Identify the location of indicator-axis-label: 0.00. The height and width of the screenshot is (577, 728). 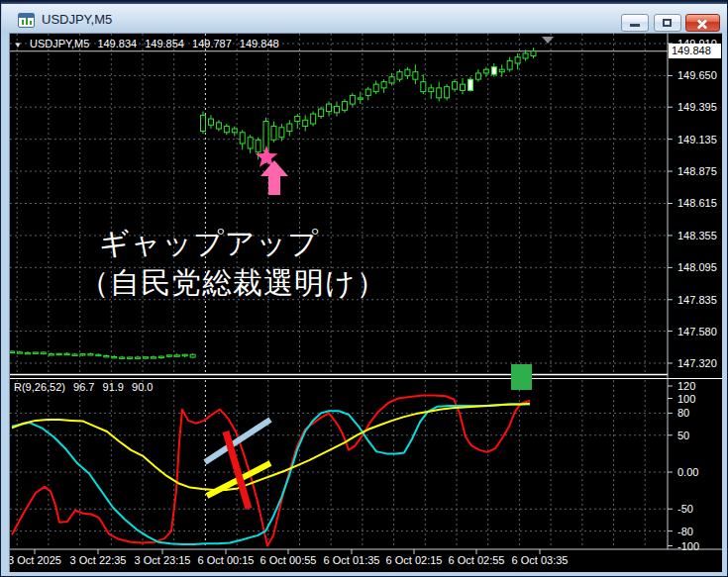
(687, 472).